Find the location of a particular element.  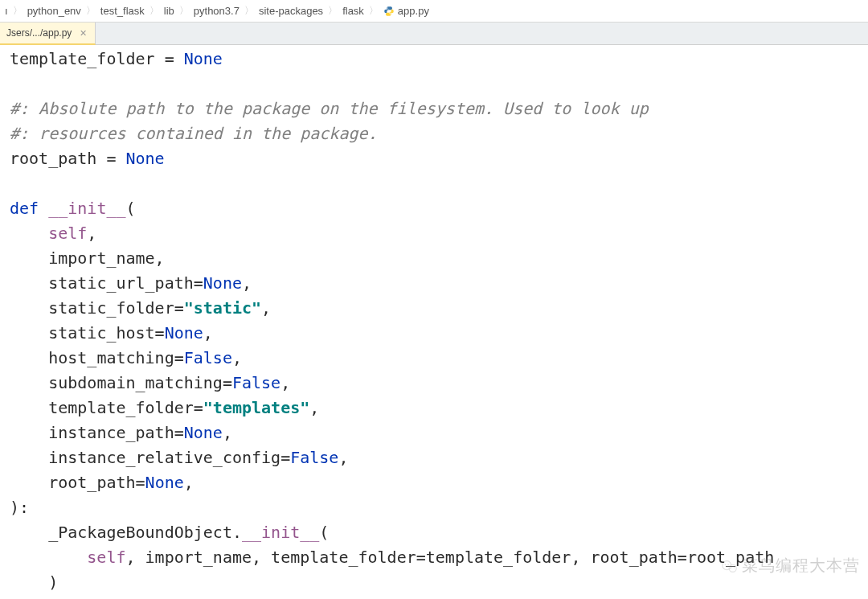

code-line: subdomain_matching=False, is located at coordinates (436, 383).